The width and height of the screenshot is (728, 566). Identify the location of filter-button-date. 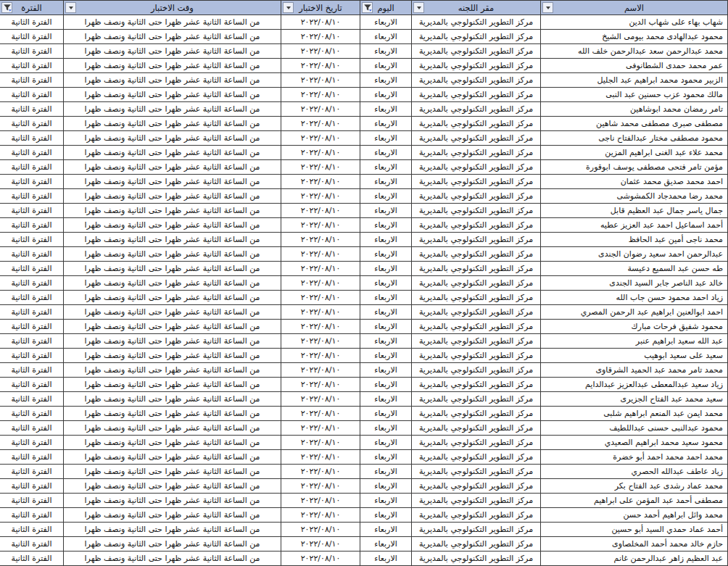
(289, 7).